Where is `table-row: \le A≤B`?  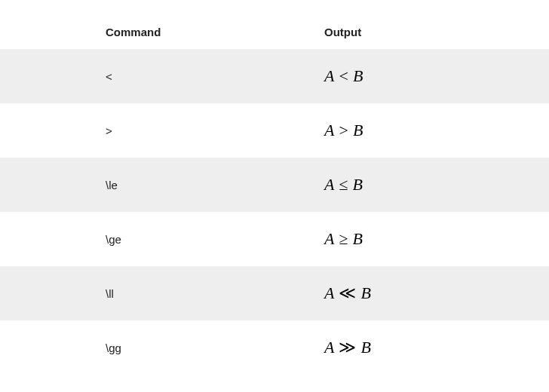 table-row: \le A≤B is located at coordinates (274, 185).